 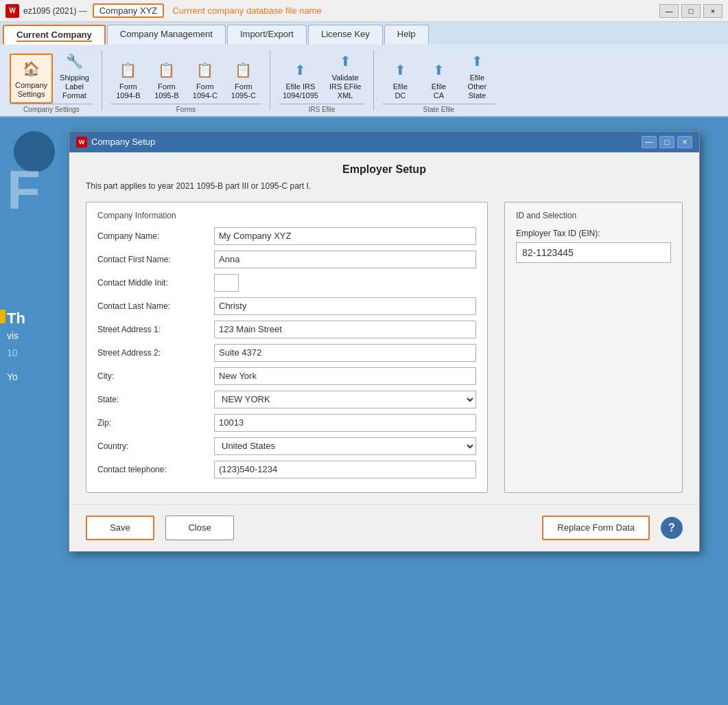 I want to click on state-row: State: NEW YORK CALIFORNIA TEXAS FLORIDA, so click(x=287, y=400).